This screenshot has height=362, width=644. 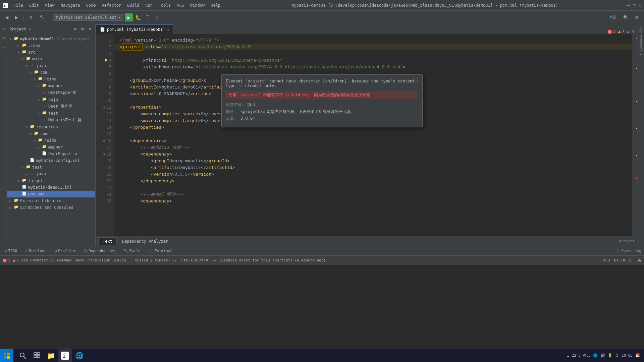 I want to click on menu-view: View, so click(x=50, y=5).